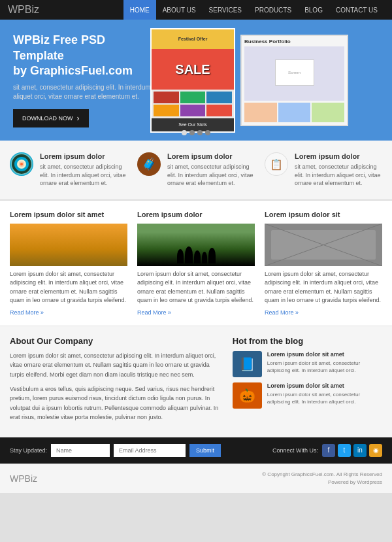  I want to click on header: WPBiz HOME ABOUT US SERVICES PRODUCTS BL…, so click(196, 10).